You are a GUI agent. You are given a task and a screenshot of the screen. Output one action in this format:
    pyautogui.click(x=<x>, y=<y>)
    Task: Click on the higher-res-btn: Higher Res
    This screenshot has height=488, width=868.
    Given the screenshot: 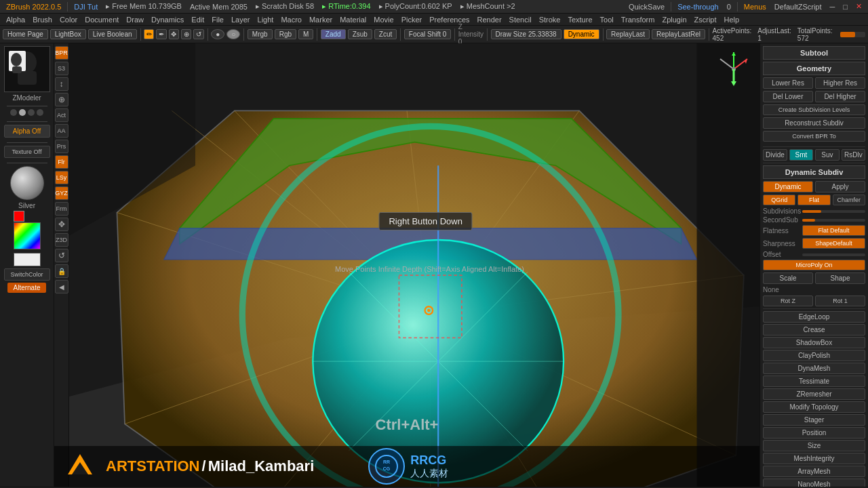 What is the action you would take?
    pyautogui.click(x=840, y=83)
    